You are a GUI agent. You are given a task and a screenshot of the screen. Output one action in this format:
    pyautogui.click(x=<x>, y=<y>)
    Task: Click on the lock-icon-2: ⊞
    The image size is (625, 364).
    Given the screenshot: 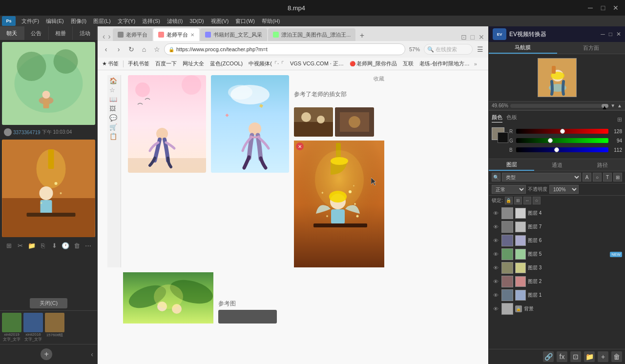 What is the action you would take?
    pyautogui.click(x=518, y=201)
    